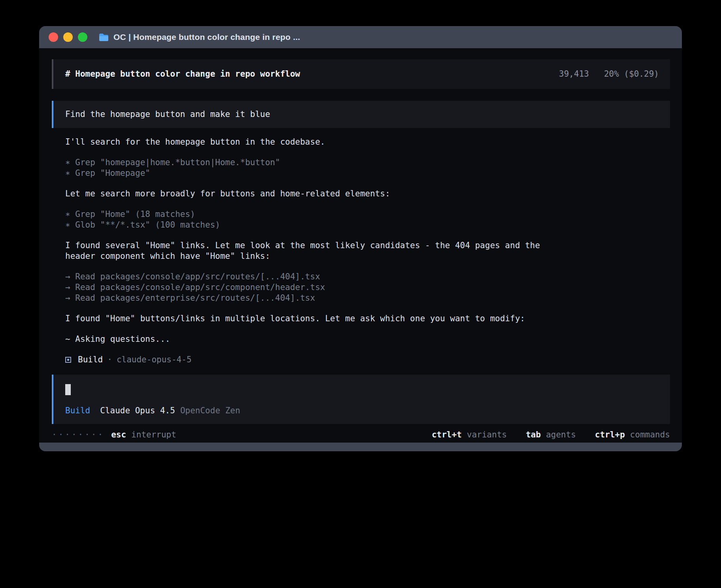  What do you see at coordinates (183, 74) in the screenshot?
I see `session-title: # Homepage button color change in repo w…` at bounding box center [183, 74].